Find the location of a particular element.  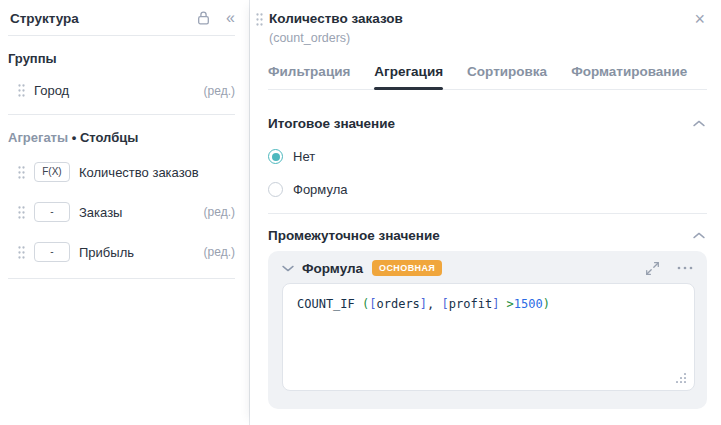

radio-label: Нет is located at coordinates (304, 156).